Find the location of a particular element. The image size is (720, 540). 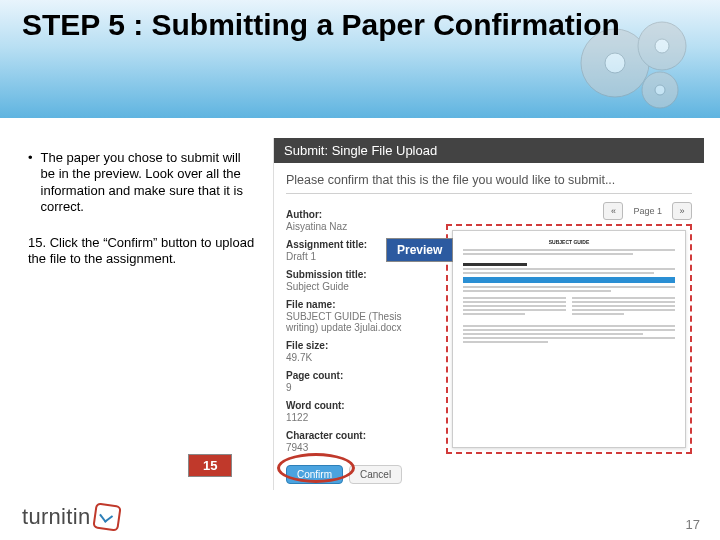

next-page-button: » is located at coordinates (682, 211).